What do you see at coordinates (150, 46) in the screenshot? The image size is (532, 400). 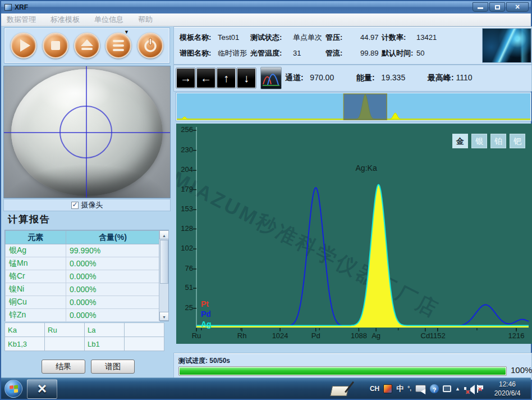 I see `power-button` at bounding box center [150, 46].